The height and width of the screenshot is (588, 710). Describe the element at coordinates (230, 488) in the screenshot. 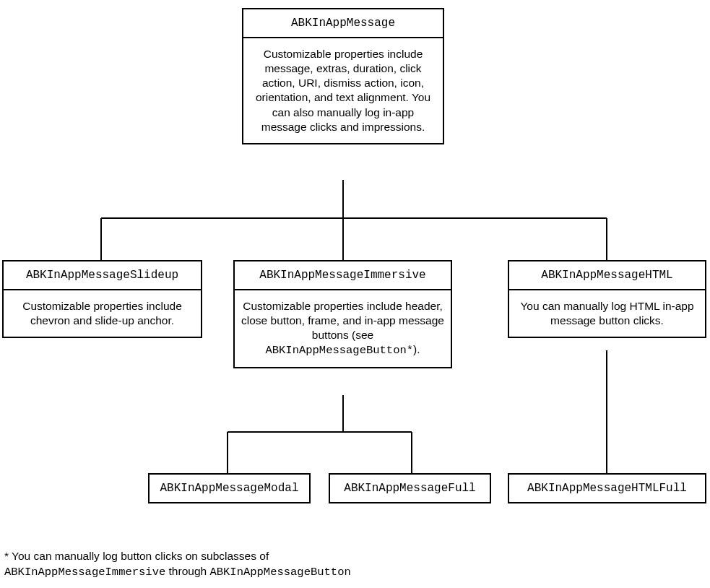

I see `class-title: ABKInAppMessageModal` at that location.